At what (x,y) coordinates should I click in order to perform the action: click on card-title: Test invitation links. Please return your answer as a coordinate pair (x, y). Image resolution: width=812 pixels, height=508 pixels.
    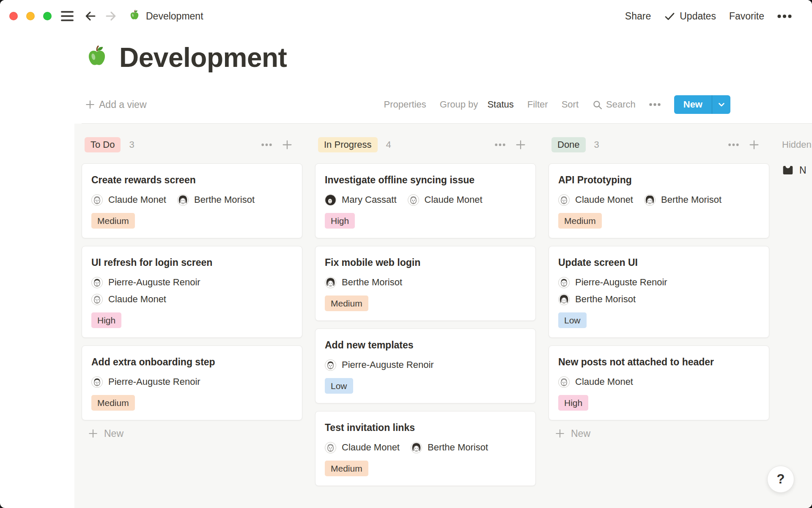
    Looking at the image, I should click on (425, 428).